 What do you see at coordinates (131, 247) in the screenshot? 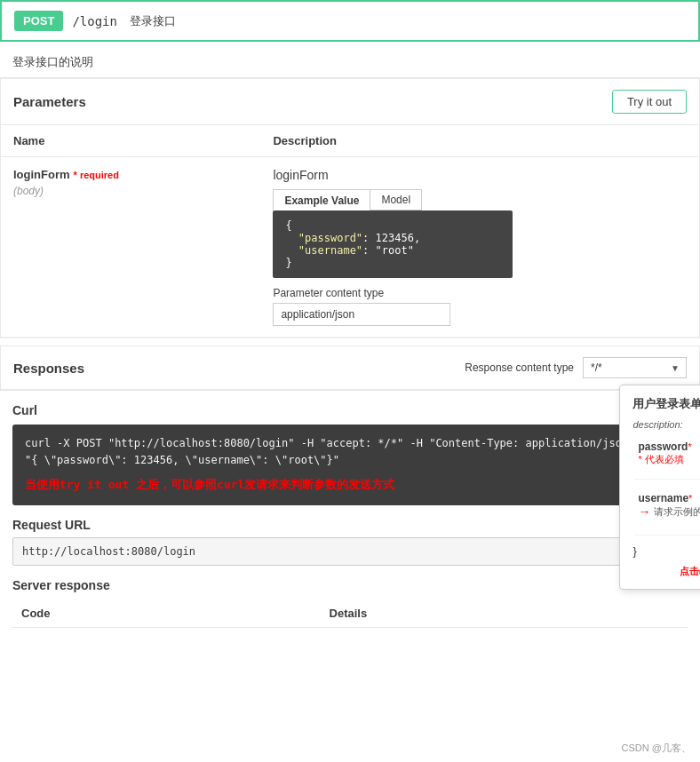
I see `param-name-cell: loginForm* required (body)` at bounding box center [131, 247].